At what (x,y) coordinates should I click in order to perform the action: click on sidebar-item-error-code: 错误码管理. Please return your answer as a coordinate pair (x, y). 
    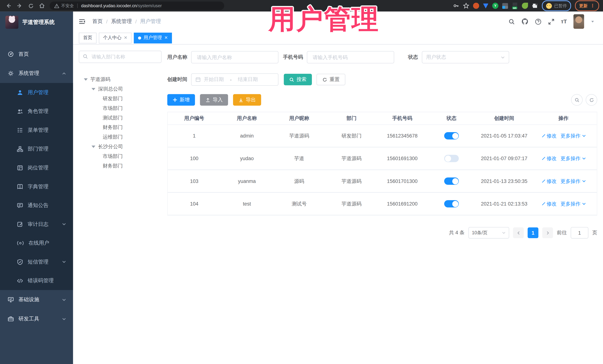
    Looking at the image, I should click on (37, 281).